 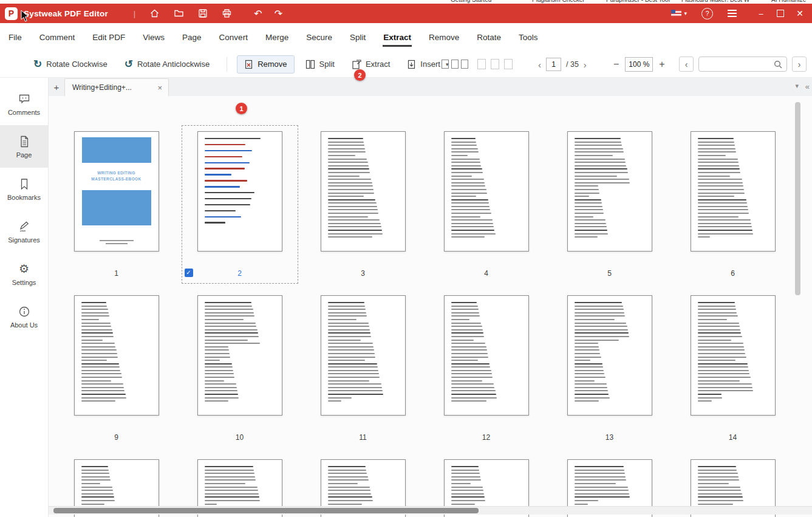 I want to click on menu-tools: Tools, so click(x=528, y=38).